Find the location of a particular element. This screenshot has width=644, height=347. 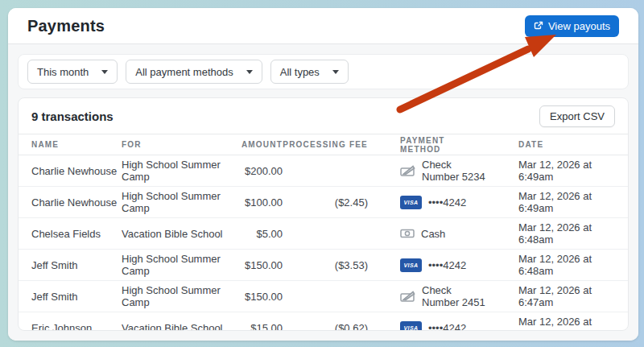

cell-date: Mar 12, 2026 at 6:45am is located at coordinates (551, 323).